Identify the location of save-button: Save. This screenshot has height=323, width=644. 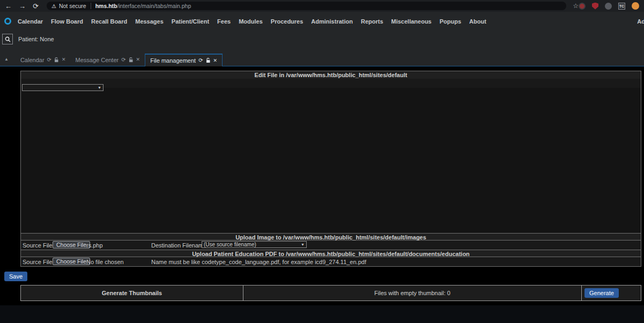
(16, 276).